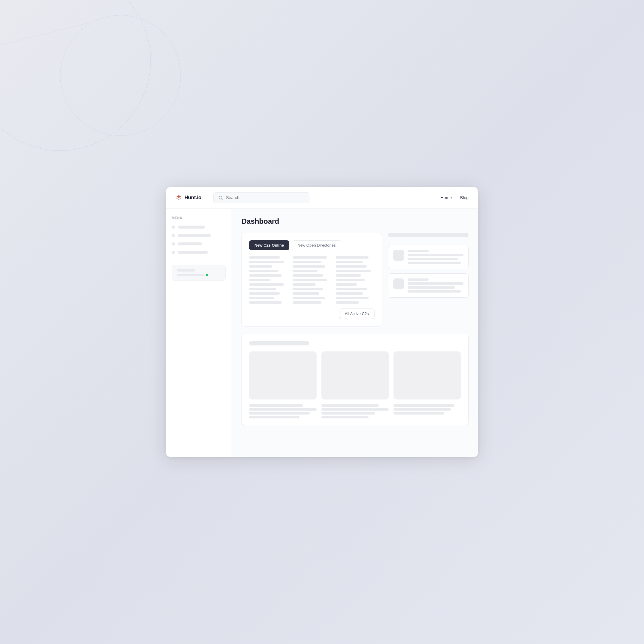 The image size is (644, 644). What do you see at coordinates (199, 275) in the screenshot?
I see `user-card-status-row` at bounding box center [199, 275].